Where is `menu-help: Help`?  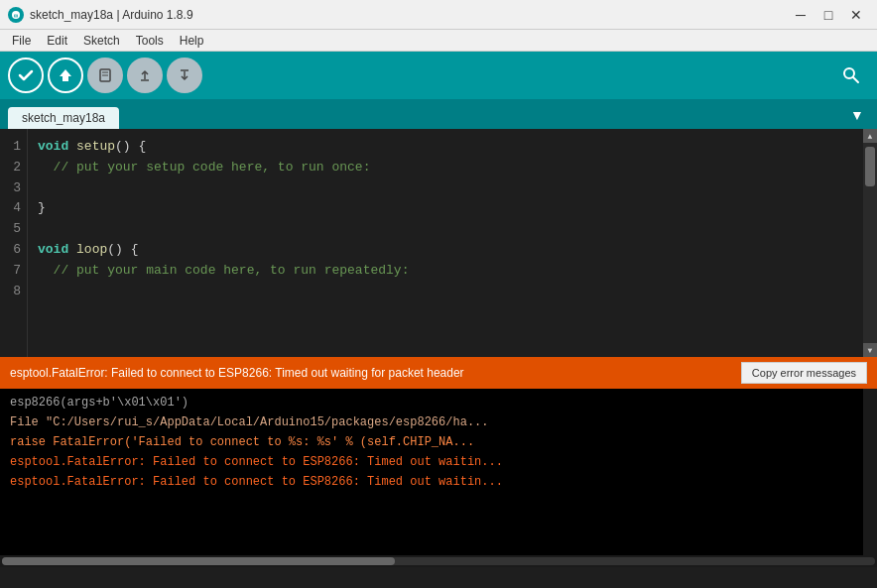
menu-help: Help is located at coordinates (192, 41).